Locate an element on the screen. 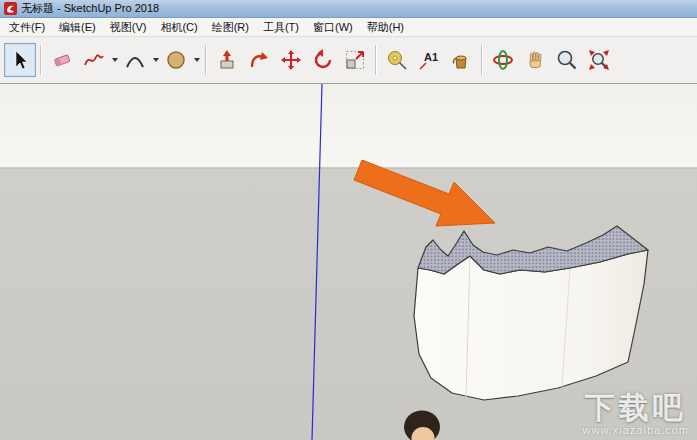 The height and width of the screenshot is (440, 697). move-cross-icon is located at coordinates (291, 60).